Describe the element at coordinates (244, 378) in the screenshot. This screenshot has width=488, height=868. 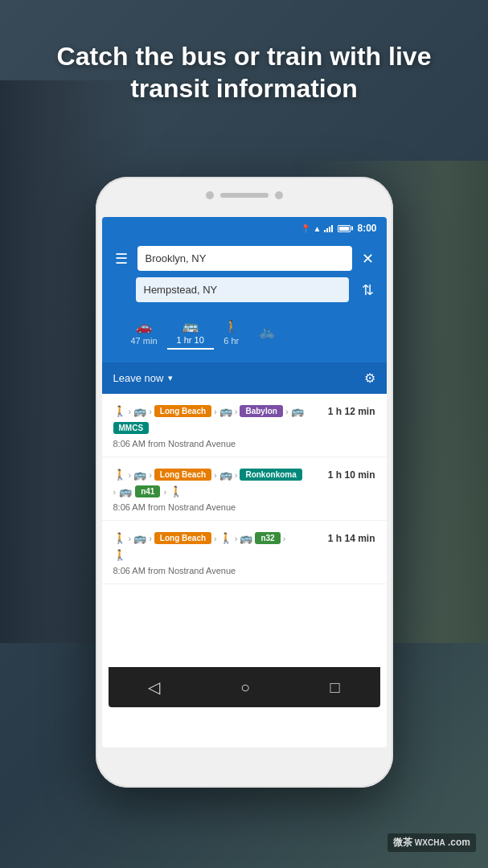
I see `leave-now-bar: Leave now ▾ ⚙` at that location.